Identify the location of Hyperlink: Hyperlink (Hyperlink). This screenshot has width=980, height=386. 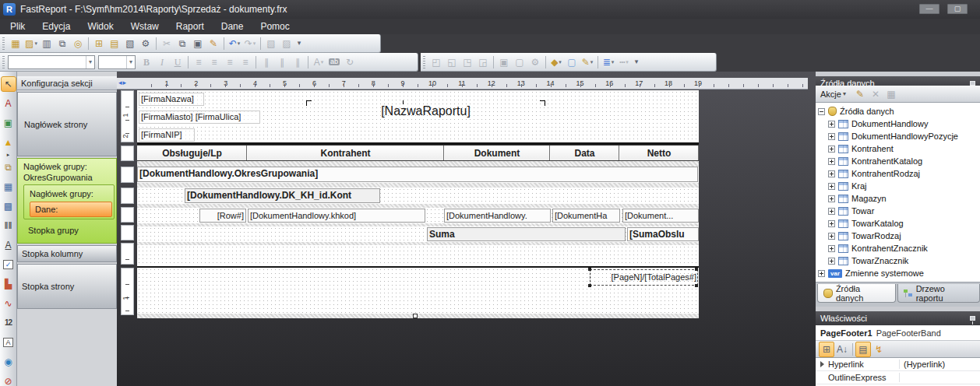
(897, 364).